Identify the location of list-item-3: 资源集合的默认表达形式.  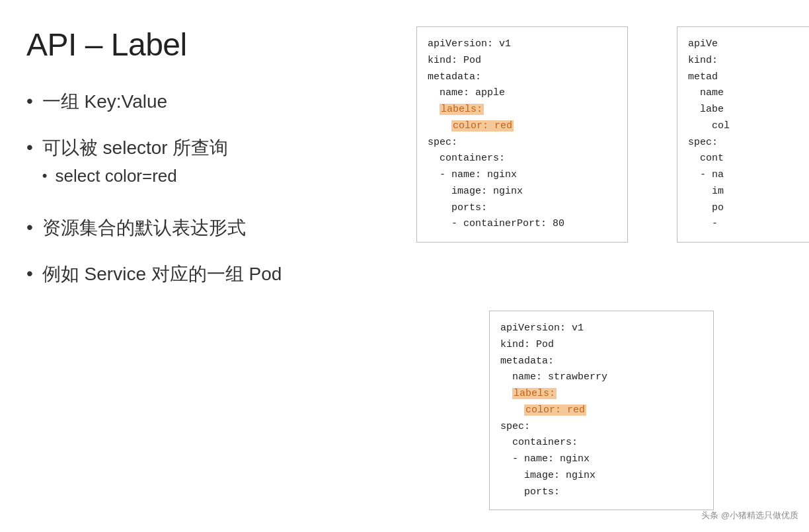
(212, 228).